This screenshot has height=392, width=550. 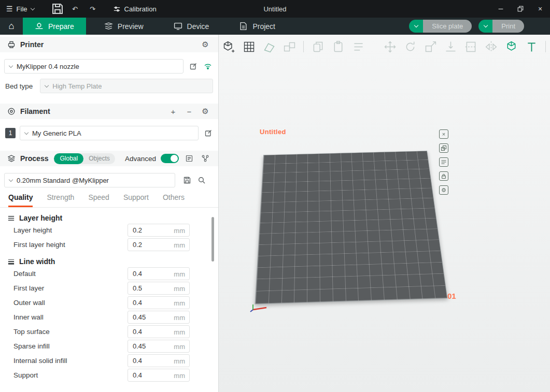 I want to click on search-icon, so click(x=202, y=180).